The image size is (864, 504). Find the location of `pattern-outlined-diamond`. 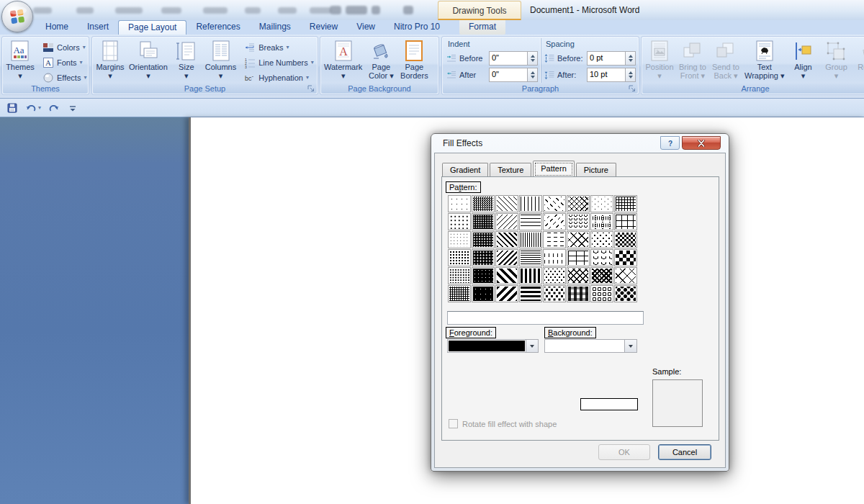

pattern-outlined-diamond is located at coordinates (626, 276).